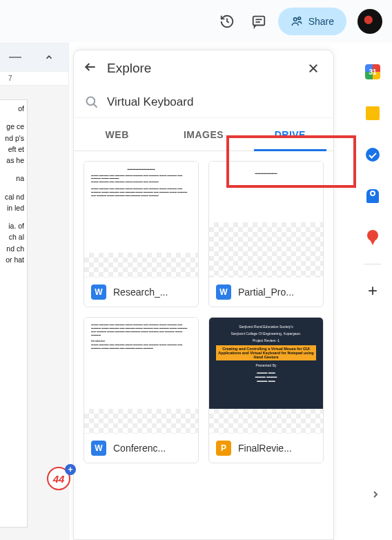 The height and width of the screenshot is (540, 392). Describe the element at coordinates (14, 314) in the screenshot. I see `document-page: of ge ce nd p's eft et as he na cal nd i…` at that location.